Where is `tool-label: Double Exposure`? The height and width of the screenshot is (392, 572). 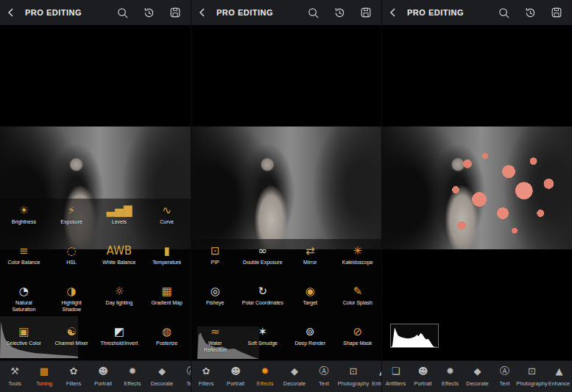
tool-label: Double Exposure is located at coordinates (263, 263).